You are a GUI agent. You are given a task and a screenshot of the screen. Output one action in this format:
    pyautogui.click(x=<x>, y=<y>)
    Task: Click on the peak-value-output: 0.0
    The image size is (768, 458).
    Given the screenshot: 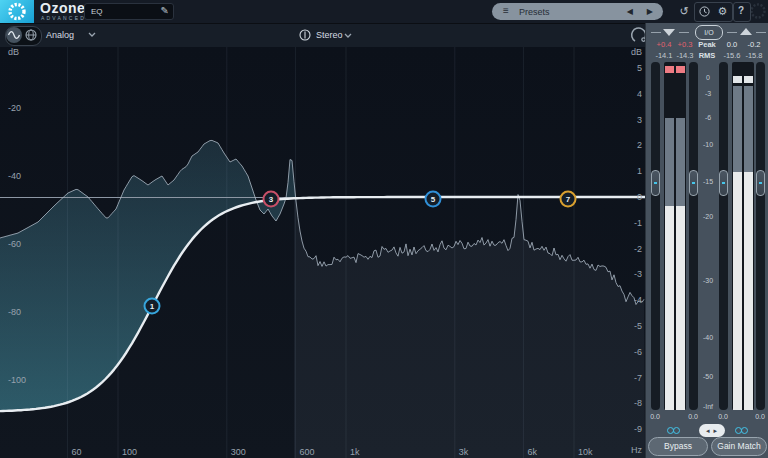 What is the action you would take?
    pyautogui.click(x=732, y=44)
    